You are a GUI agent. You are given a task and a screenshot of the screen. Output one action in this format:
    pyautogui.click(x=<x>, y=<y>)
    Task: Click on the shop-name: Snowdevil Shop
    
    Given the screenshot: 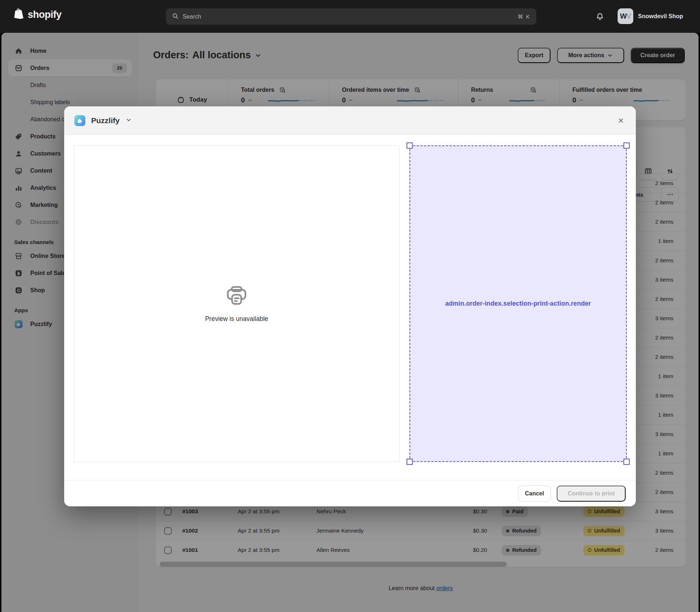 What is the action you would take?
    pyautogui.click(x=661, y=16)
    